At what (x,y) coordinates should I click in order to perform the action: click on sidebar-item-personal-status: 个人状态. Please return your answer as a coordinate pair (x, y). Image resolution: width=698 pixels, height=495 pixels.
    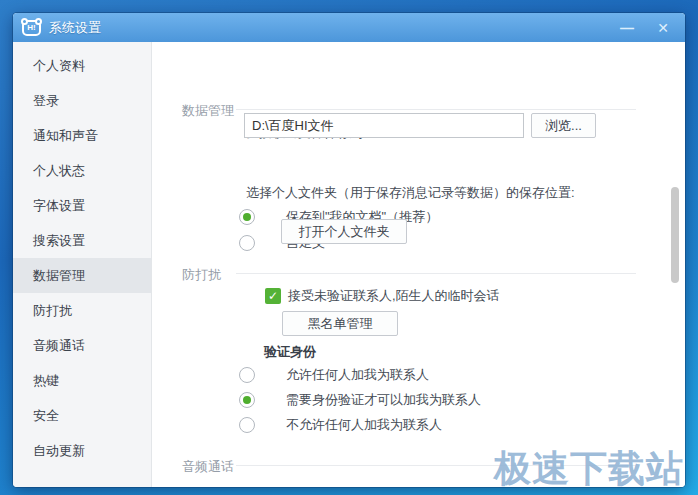
    Looking at the image, I should click on (82, 170).